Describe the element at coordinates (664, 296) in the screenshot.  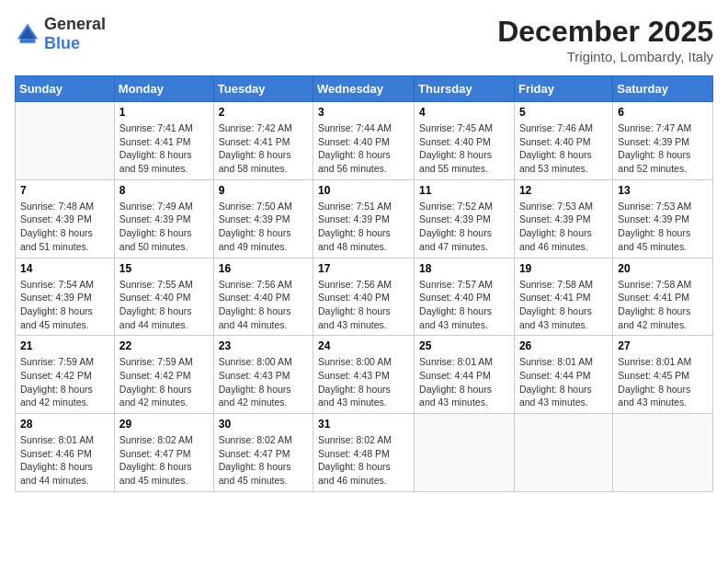
I see `calendar-cell: 20Sunrise: 7:58 AMSunset: 4:41 PMDayligh…` at that location.